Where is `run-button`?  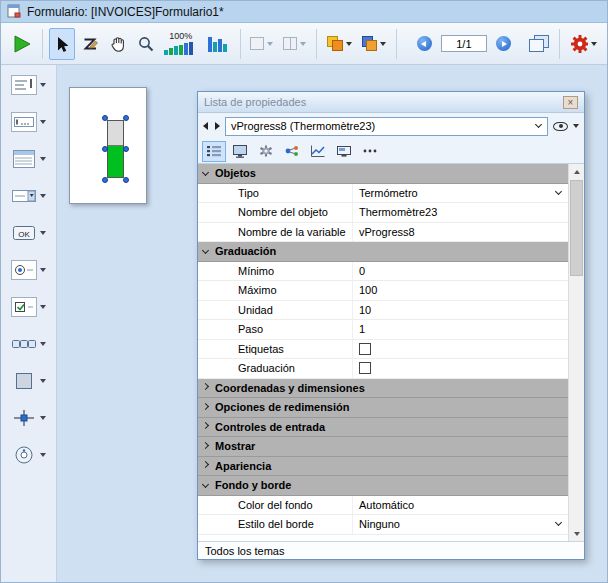 run-button is located at coordinates (22, 44).